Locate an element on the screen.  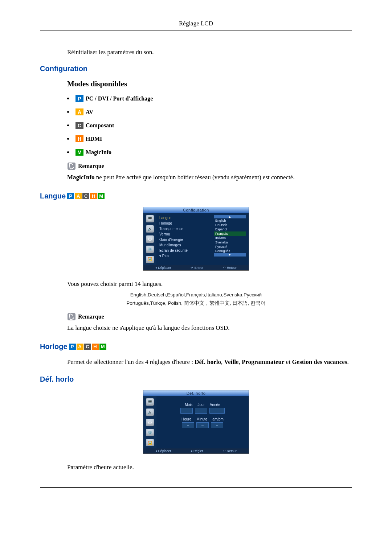
osd-lang-option: Русский is located at coordinates (230, 247).